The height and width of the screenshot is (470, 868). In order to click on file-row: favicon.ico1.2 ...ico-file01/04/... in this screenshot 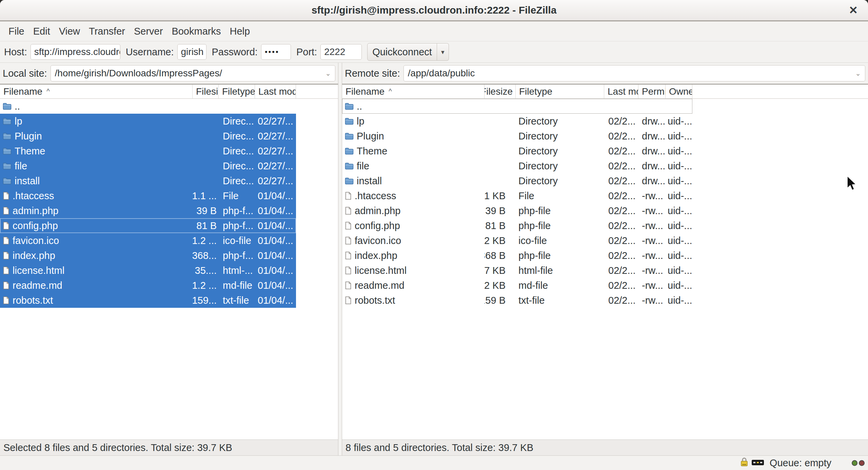, I will do `click(148, 241)`.